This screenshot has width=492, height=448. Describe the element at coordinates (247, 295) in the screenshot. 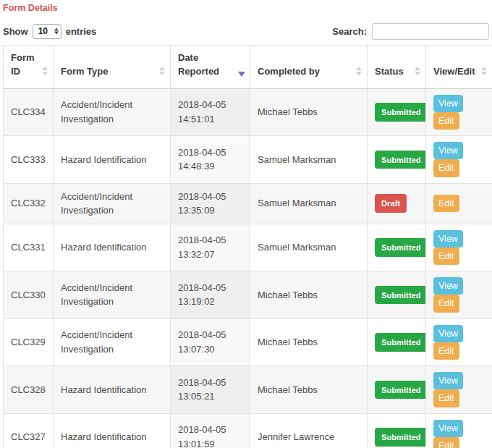

I see `table-row: CLC330 Accident/Incident Investigation 2…` at that location.